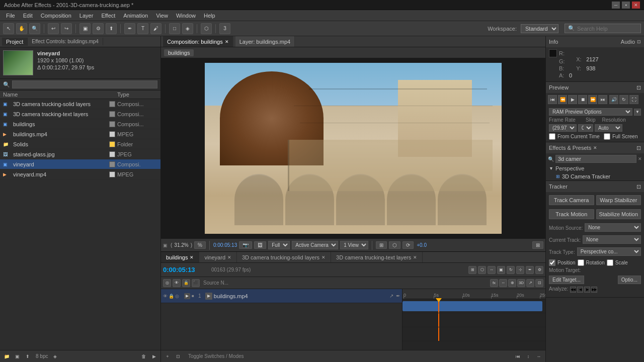 The height and width of the screenshot is (362, 644). What do you see at coordinates (218, 257) in the screenshot?
I see `timeline-tab-vineyard: vineyard ✕` at bounding box center [218, 257].